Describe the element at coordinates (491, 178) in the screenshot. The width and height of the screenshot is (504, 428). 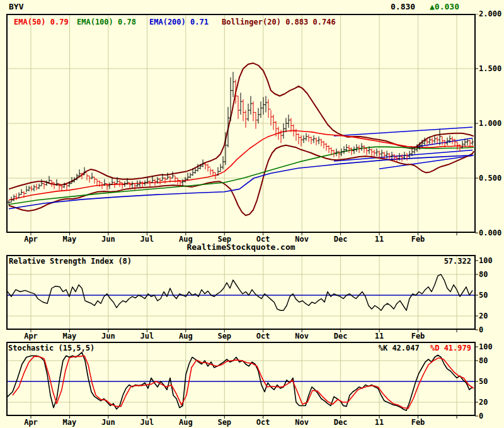
I see `y-axis-label: 0.500` at that location.